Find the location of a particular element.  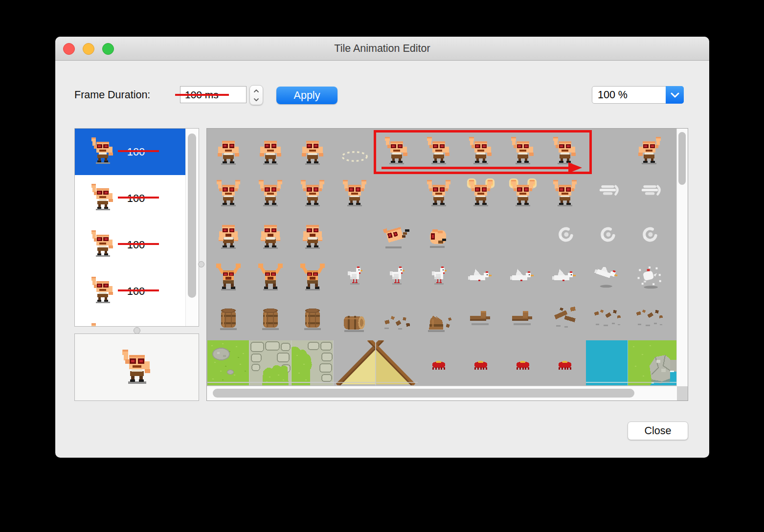

animation-preview is located at coordinates (137, 367).